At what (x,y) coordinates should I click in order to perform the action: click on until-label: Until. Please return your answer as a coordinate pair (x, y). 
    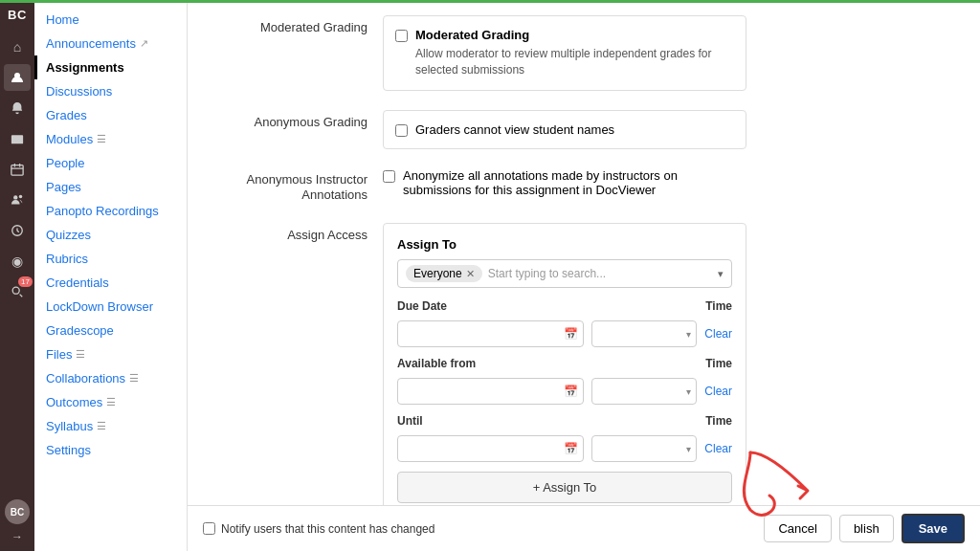
    Looking at the image, I should click on (410, 421).